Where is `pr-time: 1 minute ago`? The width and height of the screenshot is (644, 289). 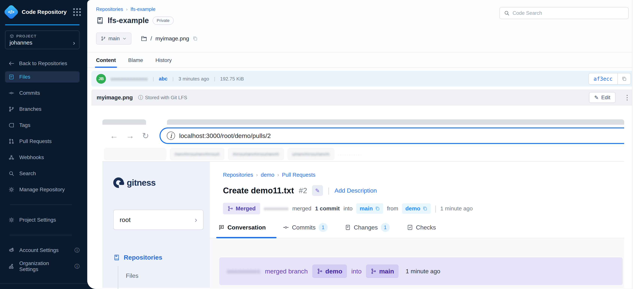
pr-time: 1 minute ago is located at coordinates (456, 208).